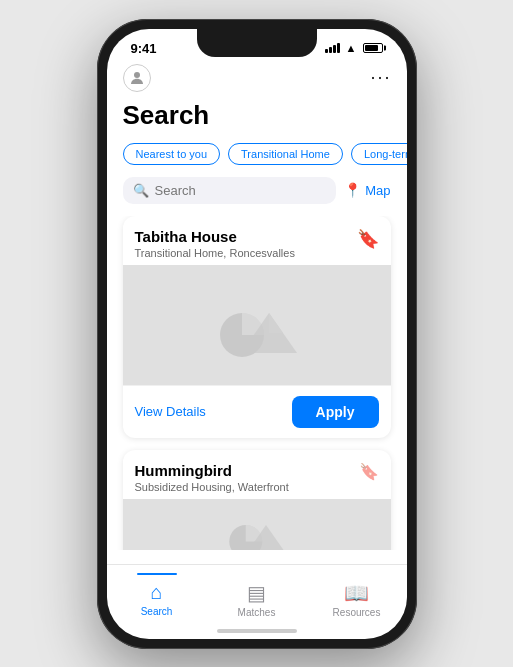  I want to click on search-field-wrap: 🔍, so click(230, 190).